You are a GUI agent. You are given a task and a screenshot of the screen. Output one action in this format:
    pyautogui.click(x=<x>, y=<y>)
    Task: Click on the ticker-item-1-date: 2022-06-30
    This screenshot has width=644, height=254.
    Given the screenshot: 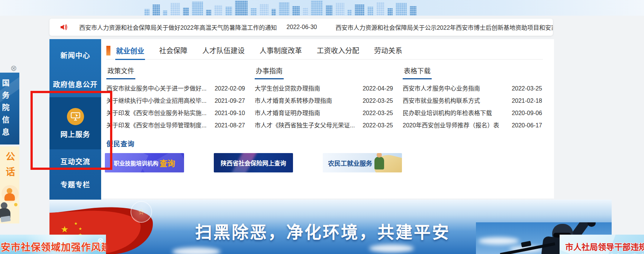 What is the action you would take?
    pyautogui.click(x=302, y=27)
    